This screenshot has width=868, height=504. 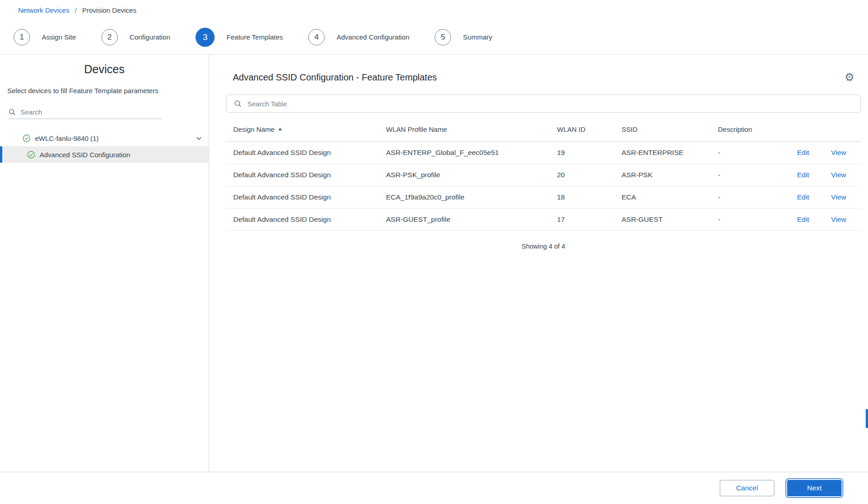 I want to click on step-label-summary: Summary, so click(x=477, y=37).